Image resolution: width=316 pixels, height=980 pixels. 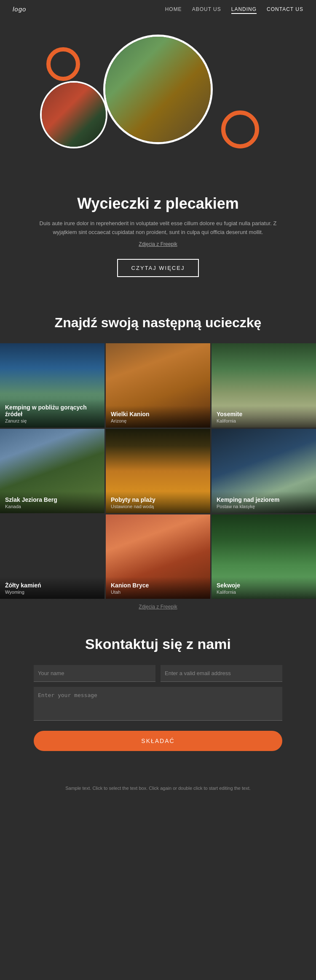 I want to click on nav-item-landing: LANDING, so click(x=244, y=9).